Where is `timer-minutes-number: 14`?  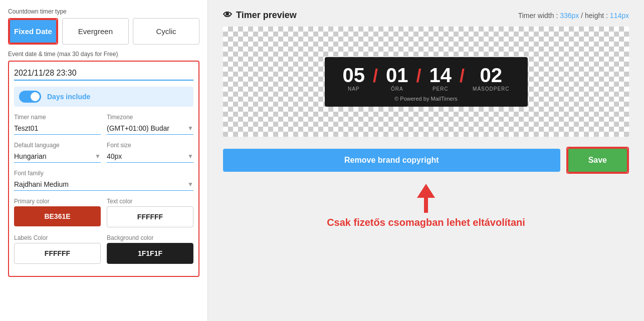 timer-minutes-number: 14 is located at coordinates (441, 75).